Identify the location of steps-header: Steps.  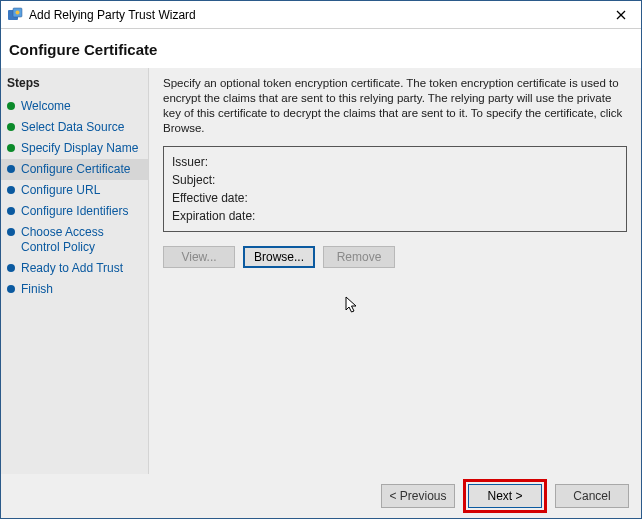
(74, 84).